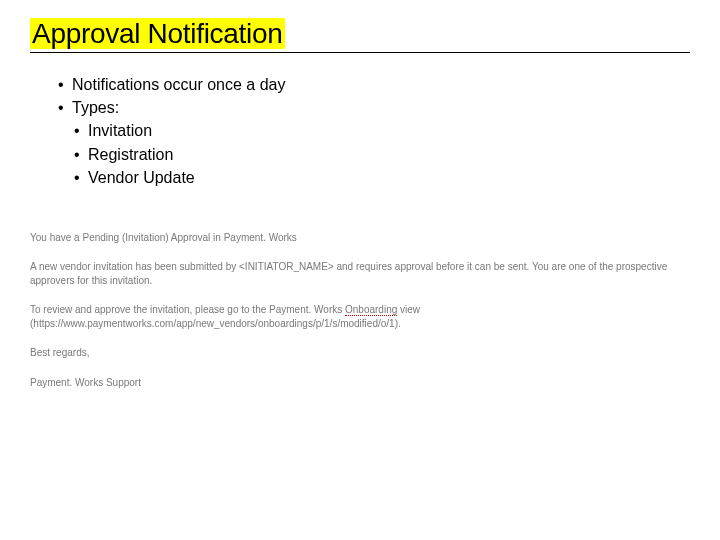  Describe the element at coordinates (142, 178) in the screenshot. I see `list-item-text: Vendor Update` at that location.